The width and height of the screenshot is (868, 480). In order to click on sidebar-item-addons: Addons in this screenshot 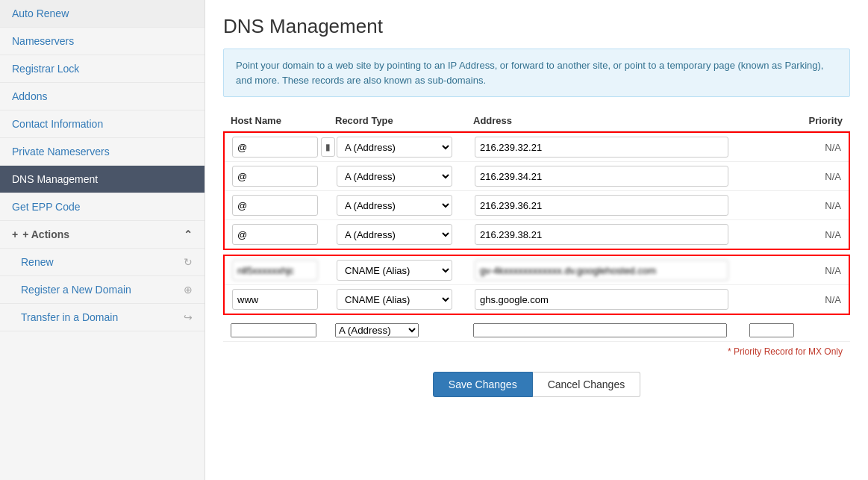, I will do `click(102, 97)`.